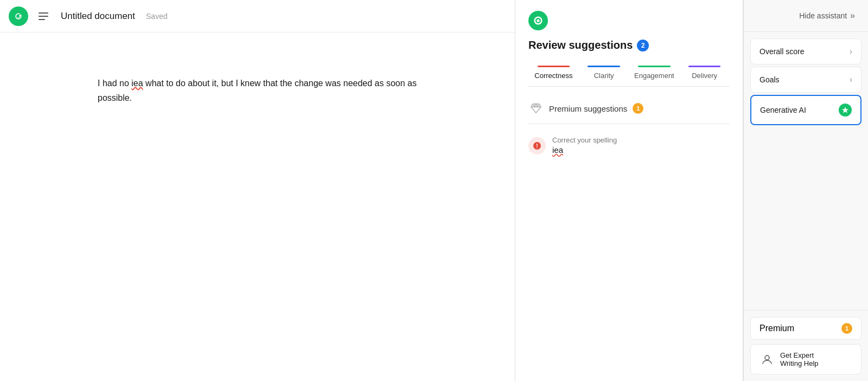 This screenshot has width=868, height=381. Describe the element at coordinates (629, 145) in the screenshot. I see `suggestion-item: ! Correct your spelling iea` at that location.